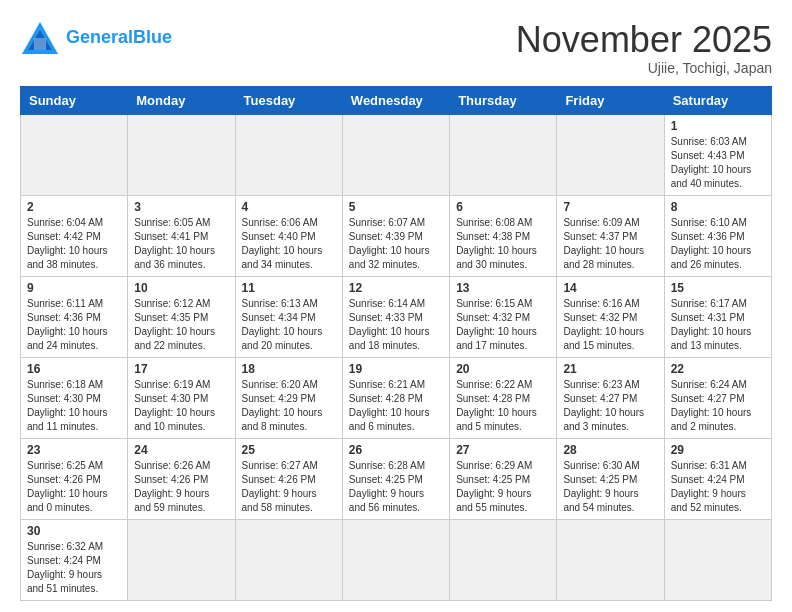 The height and width of the screenshot is (612, 792). Describe the element at coordinates (644, 40) in the screenshot. I see `month-title: November 2025` at that location.